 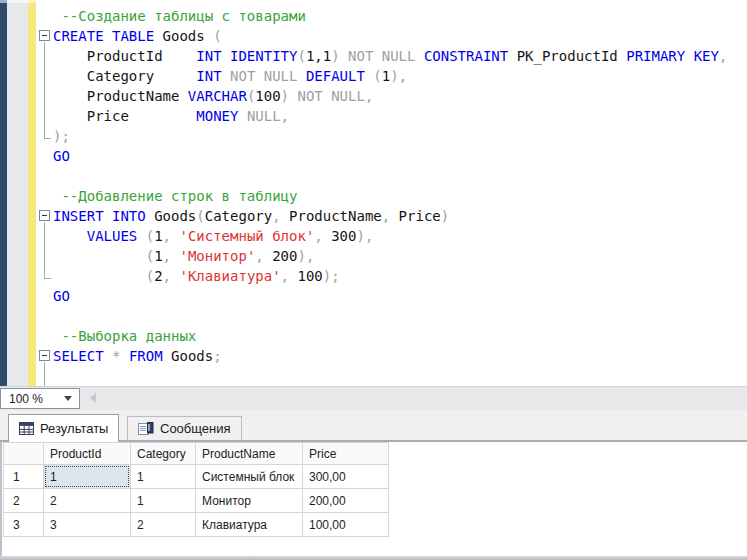 What do you see at coordinates (24, 525) in the screenshot?
I see `grid-row-number: 3` at bounding box center [24, 525].